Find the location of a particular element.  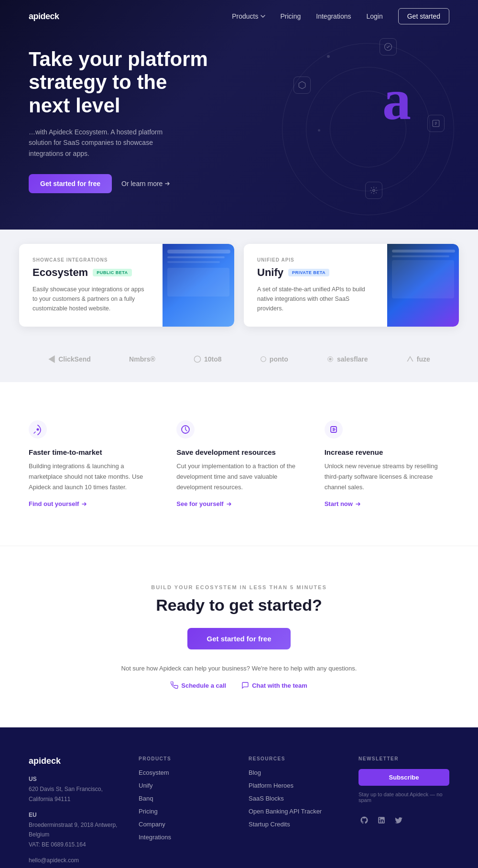

footer-link-integrations: Integrations is located at coordinates (184, 837).